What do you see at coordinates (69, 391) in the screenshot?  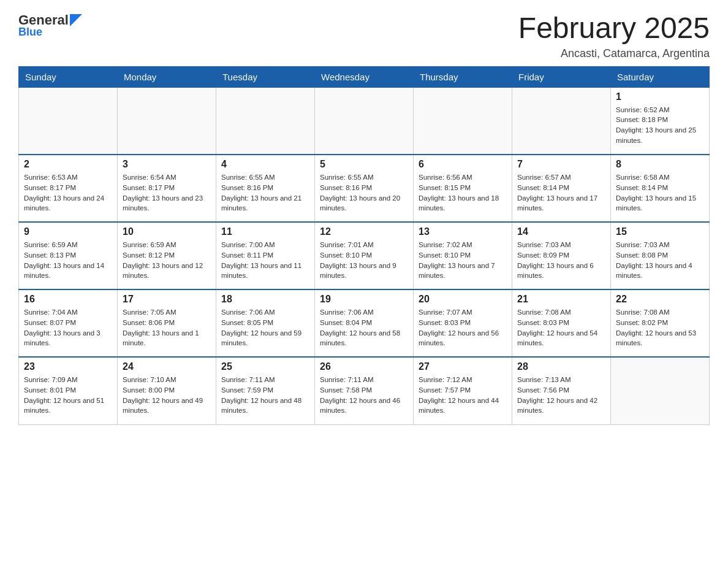 I see `calendar-cell: 23Sunrise: 7:09 AM Sunset: 8:01 PM Dayli…` at bounding box center [69, 391].